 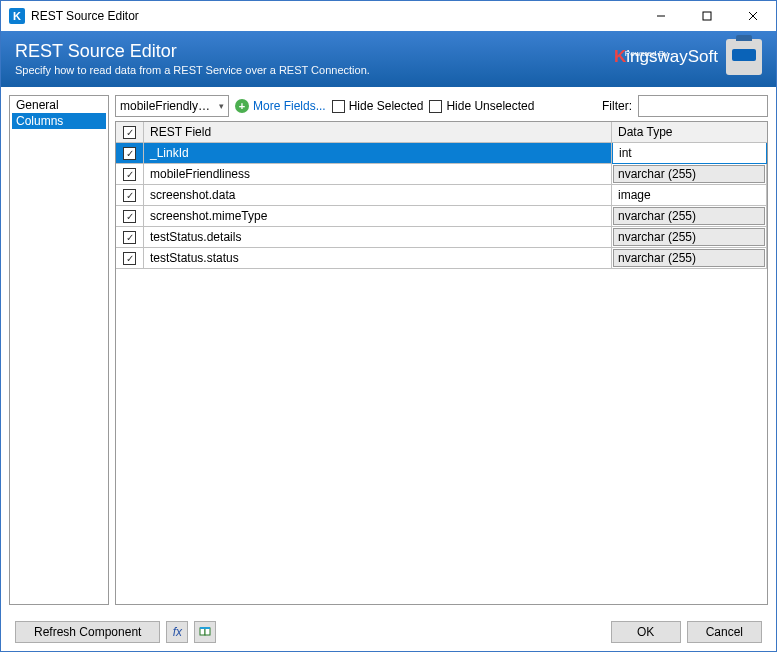 I want to click on titlebar: K REST Source Editor, so click(x=388, y=16).